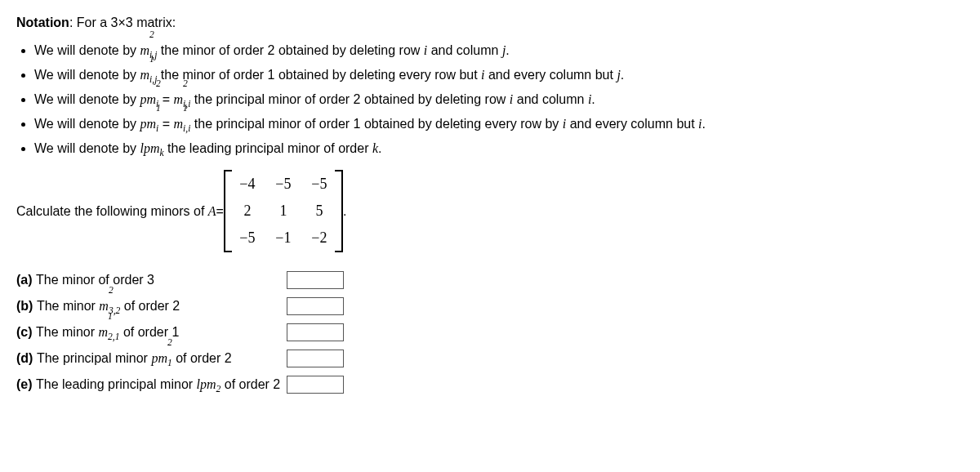 The width and height of the screenshot is (980, 472). Describe the element at coordinates (180, 385) in the screenshot. I see `question-e: (e) The leading principal minor lpm2 of …` at that location.